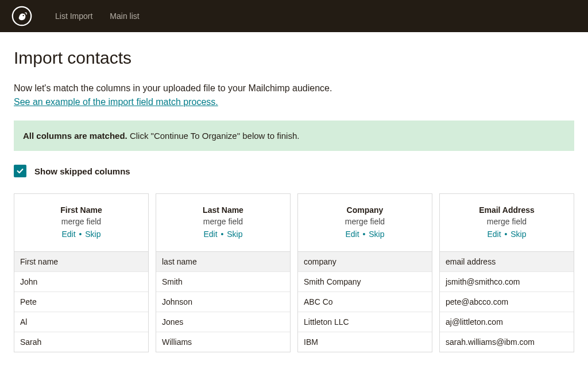 The height and width of the screenshot is (373, 588). Describe the element at coordinates (82, 302) in the screenshot. I see `table-row: Pete` at that location.